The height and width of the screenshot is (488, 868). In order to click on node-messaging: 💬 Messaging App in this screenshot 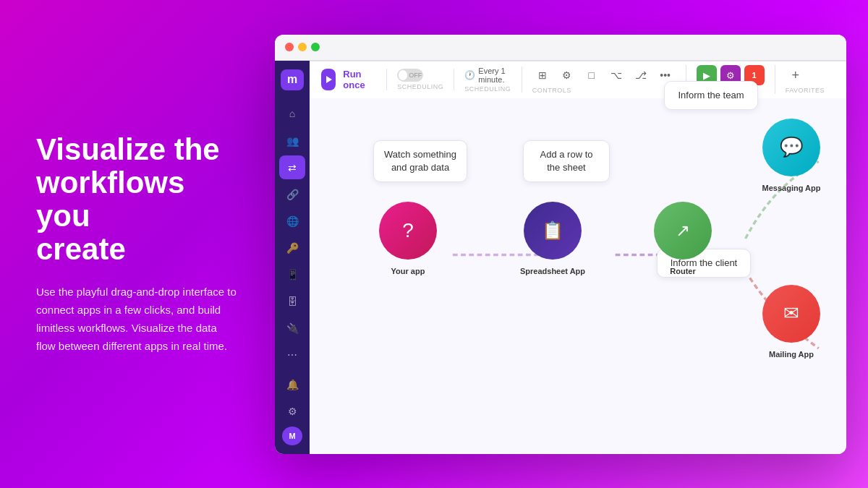, I will do `click(791, 147)`.